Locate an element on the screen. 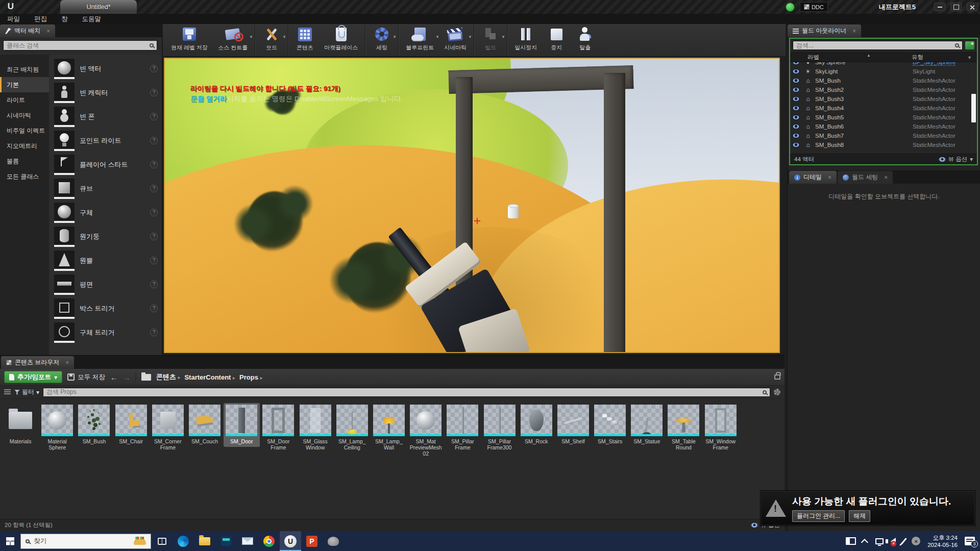 This screenshot has width=980, height=551. outliner-row: SM_Bush3 StaticMeshActor is located at coordinates (884, 99).